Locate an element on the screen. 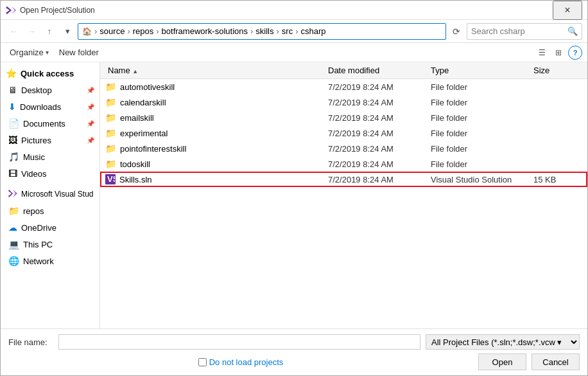 This screenshot has height=376, width=588. crumb-src: src is located at coordinates (288, 31).